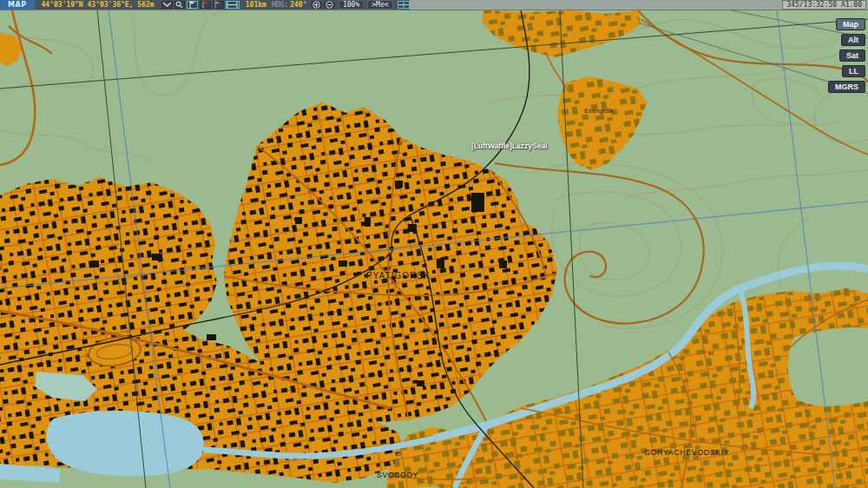 The width and height of the screenshot is (868, 488). I want to click on aircraft-icon, so click(404, 5).